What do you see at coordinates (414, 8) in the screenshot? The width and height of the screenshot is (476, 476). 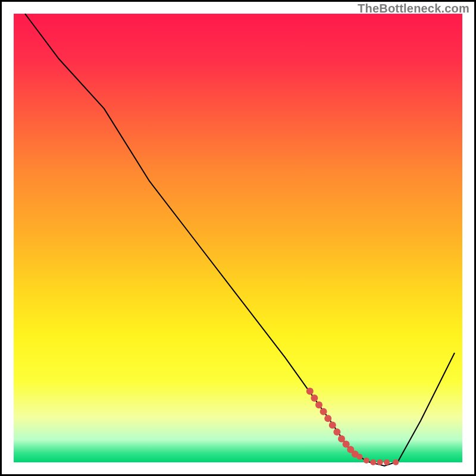 I see `watermark-text: TheBottleneck.com` at bounding box center [414, 8].